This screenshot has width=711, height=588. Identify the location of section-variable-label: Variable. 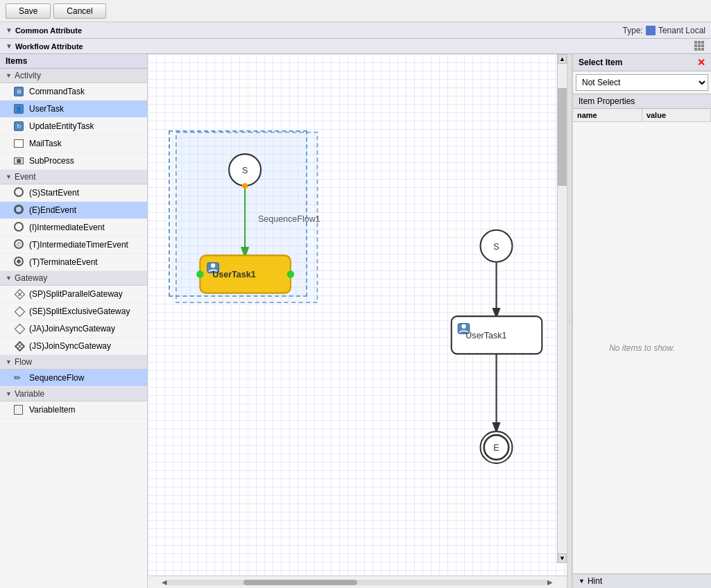
(29, 394).